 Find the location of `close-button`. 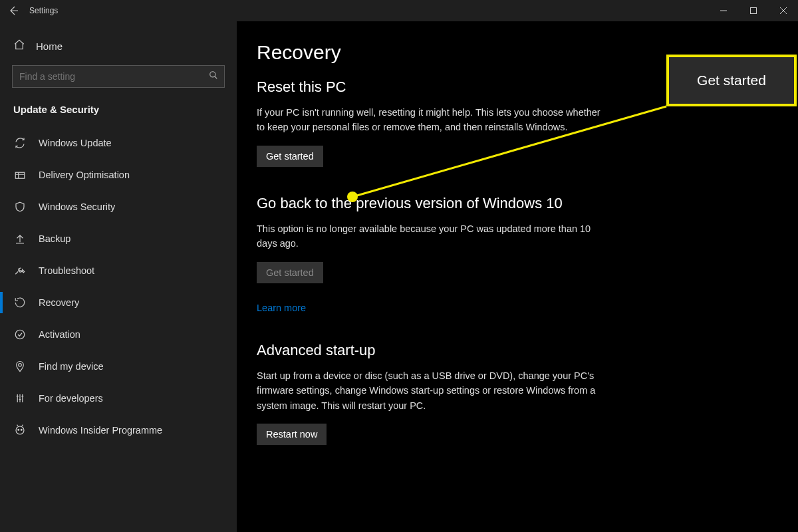

close-button is located at coordinates (783, 11).